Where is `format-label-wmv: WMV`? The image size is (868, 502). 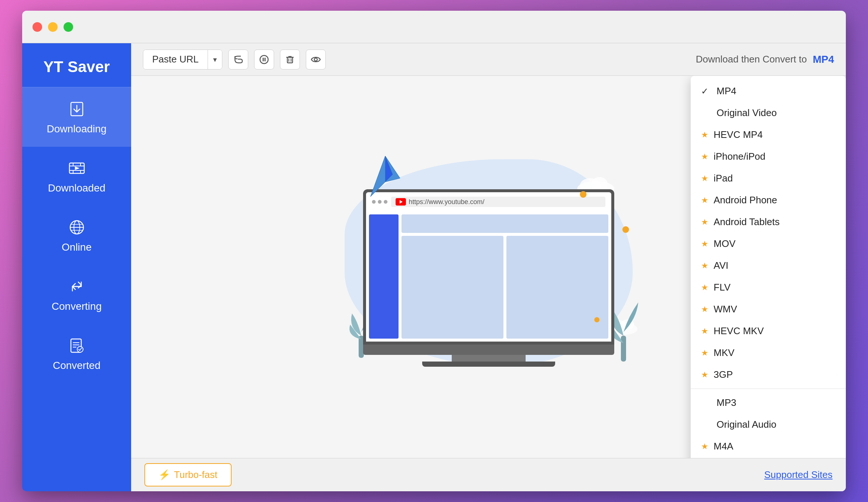 format-label-wmv: WMV is located at coordinates (725, 309).